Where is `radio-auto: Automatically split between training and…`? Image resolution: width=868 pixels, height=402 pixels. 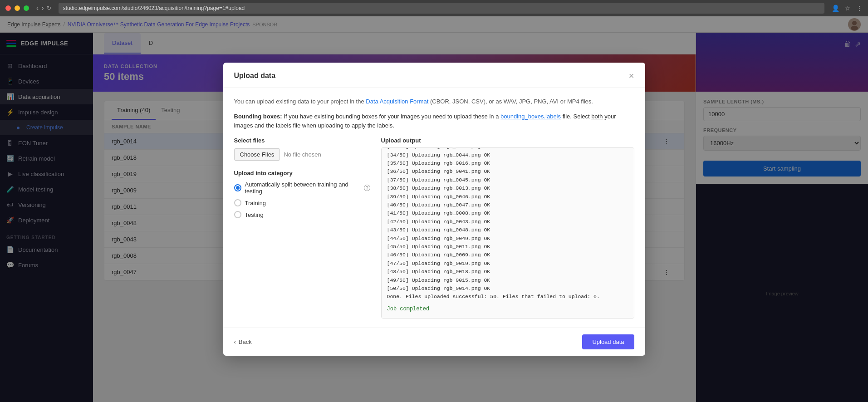
radio-auto: Automatically split between training and… is located at coordinates (302, 188).